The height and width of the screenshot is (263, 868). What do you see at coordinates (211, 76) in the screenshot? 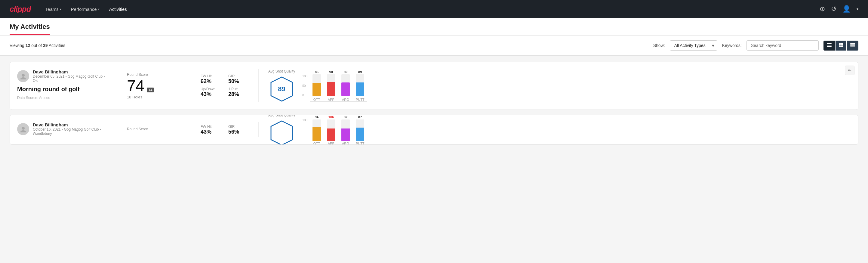
I see `metric-name: FW Hit` at bounding box center [211, 76].